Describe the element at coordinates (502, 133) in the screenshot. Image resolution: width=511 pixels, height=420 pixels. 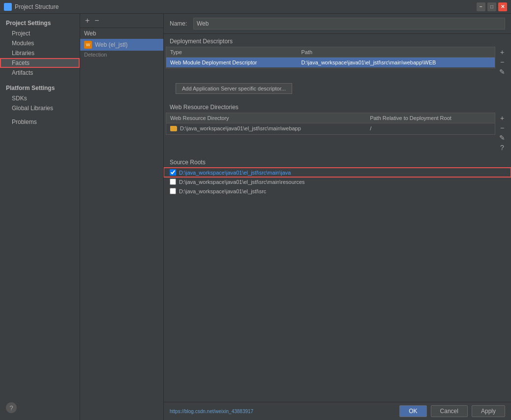
I see `web-resource-side-buttons: + − ✎ ?` at that location.